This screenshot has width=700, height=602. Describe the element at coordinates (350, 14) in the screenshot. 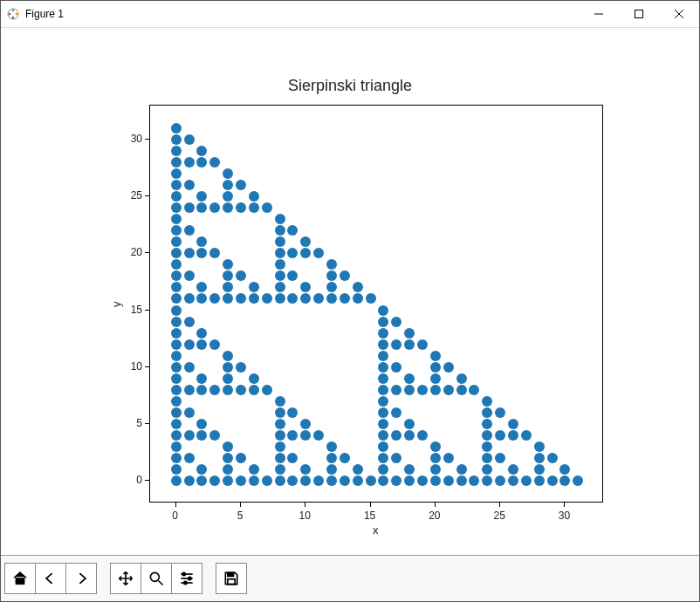

I see `window-titlebar: Figure 1` at that location.